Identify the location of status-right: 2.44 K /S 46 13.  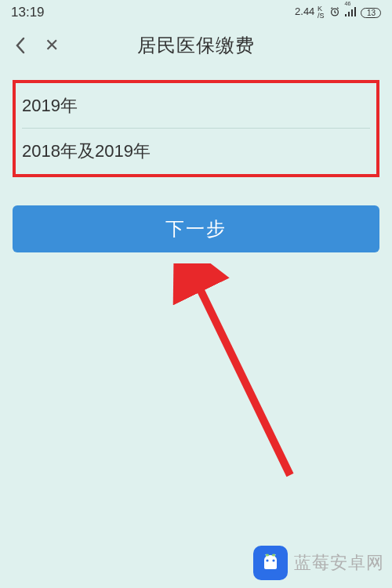
(338, 13).